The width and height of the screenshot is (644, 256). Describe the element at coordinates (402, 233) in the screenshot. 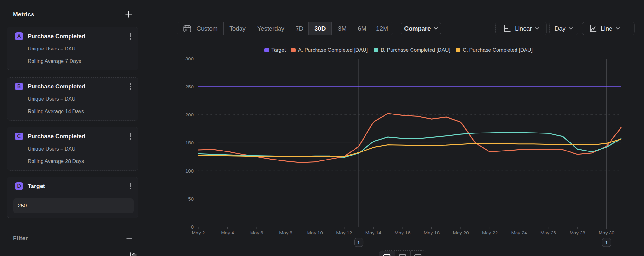

I see `svg-text: May 16` at that location.